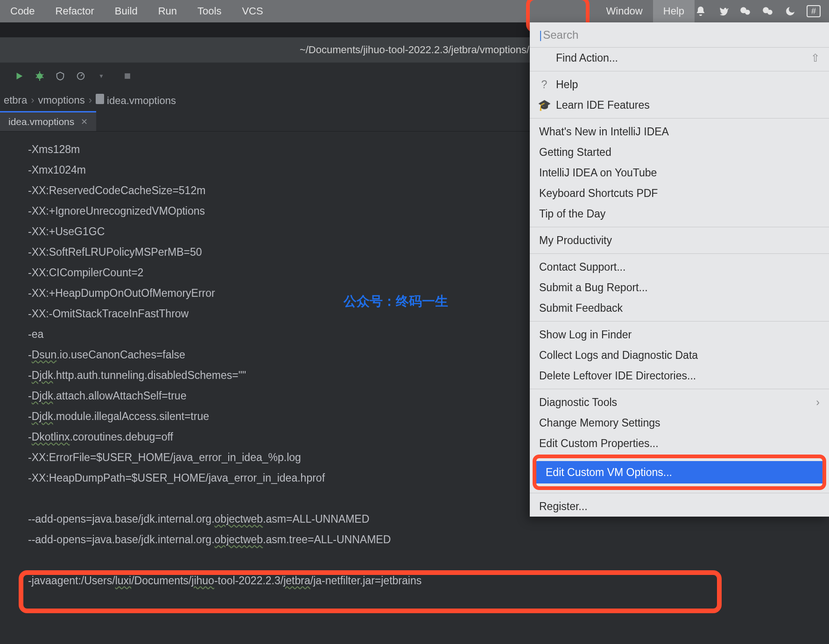 This screenshot has height=644, width=829. Describe the element at coordinates (680, 335) in the screenshot. I see `help-menu-item: Show Log in Finder` at that location.